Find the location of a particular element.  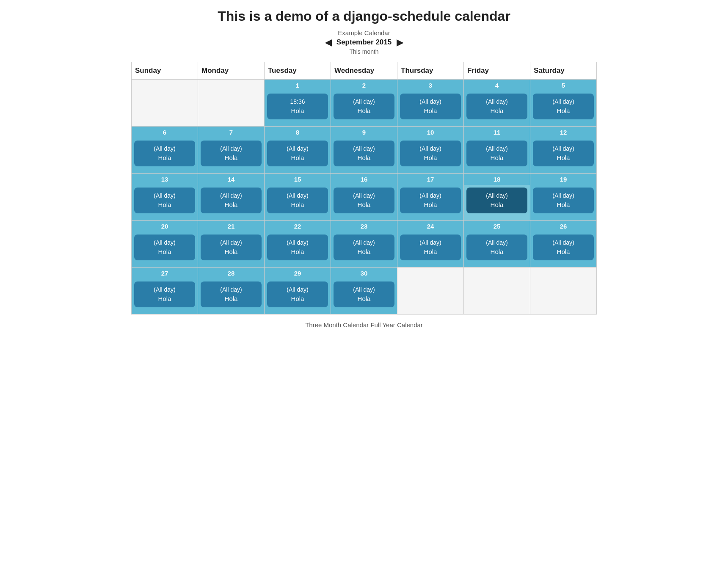

calendar-cell: 26(All day)Hola is located at coordinates (564, 244).